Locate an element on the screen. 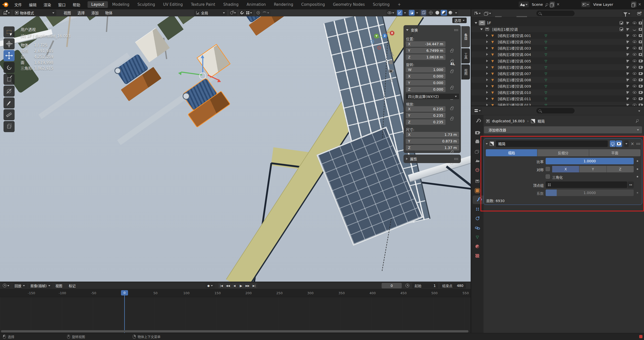 This screenshot has width=644, height=340. tool-rotate is located at coordinates (9, 67).